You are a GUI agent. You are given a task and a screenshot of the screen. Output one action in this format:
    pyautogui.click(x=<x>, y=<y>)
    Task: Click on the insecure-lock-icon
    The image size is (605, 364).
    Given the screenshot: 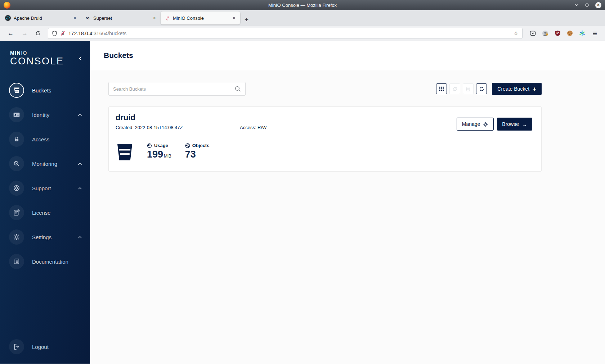 What is the action you would take?
    pyautogui.click(x=63, y=33)
    